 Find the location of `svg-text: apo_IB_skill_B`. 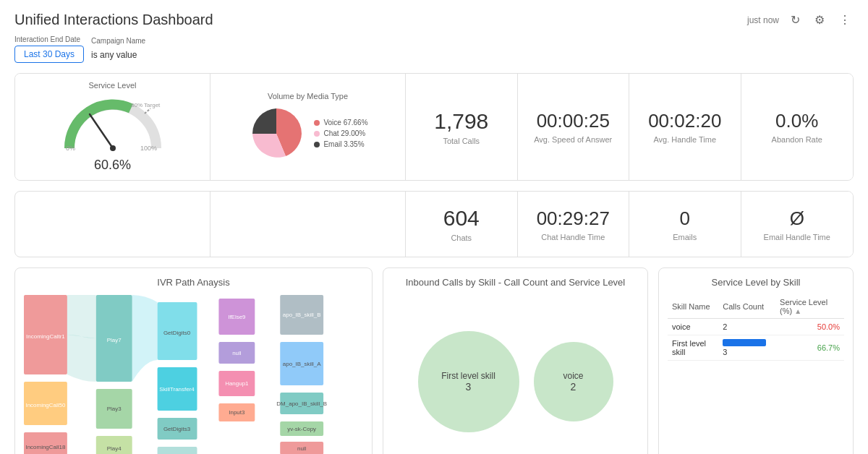

svg-text: apo_IB_skill_B is located at coordinates (302, 315).